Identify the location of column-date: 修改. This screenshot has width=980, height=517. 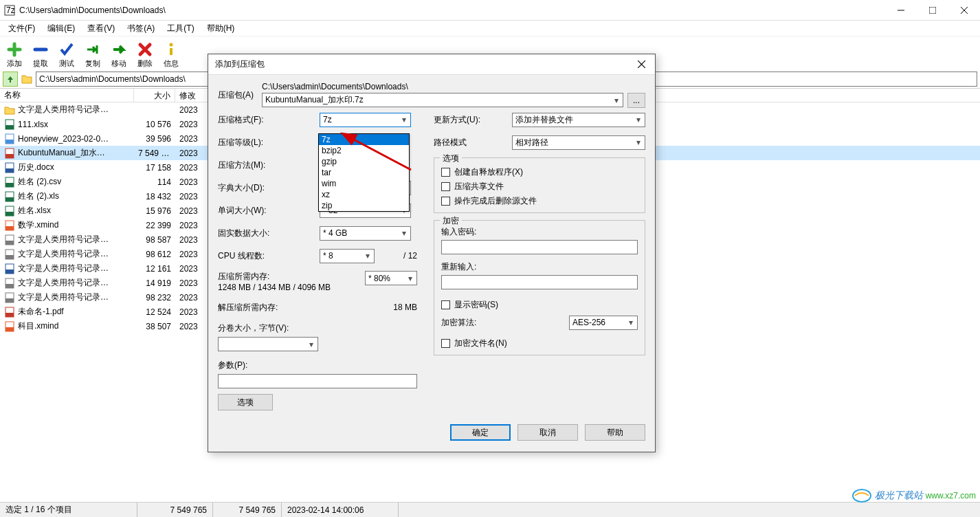
(192, 95).